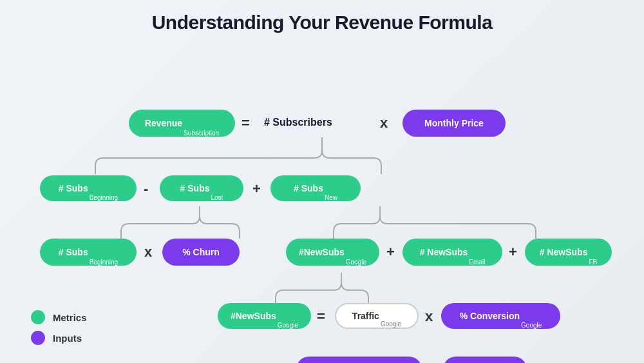 This screenshot has width=644, height=363. I want to click on legend-inputs: Inputs, so click(59, 338).